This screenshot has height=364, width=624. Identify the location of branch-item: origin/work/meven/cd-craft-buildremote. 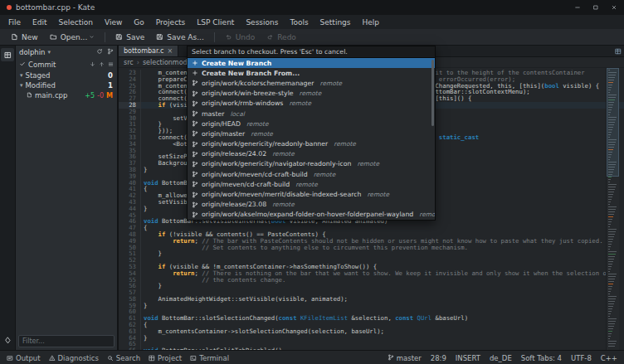
(311, 174).